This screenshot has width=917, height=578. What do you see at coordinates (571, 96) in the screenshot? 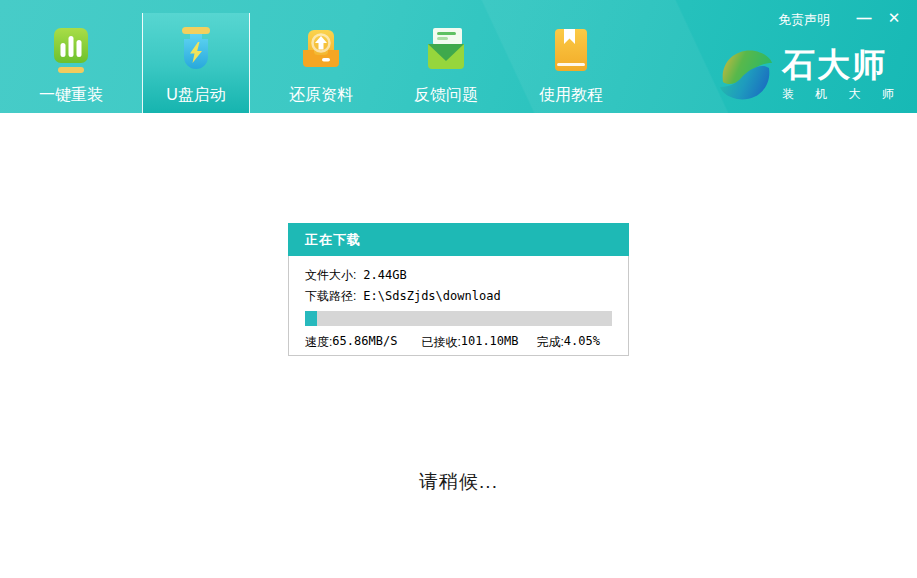
I see `tab-label: 使用教程` at bounding box center [571, 96].